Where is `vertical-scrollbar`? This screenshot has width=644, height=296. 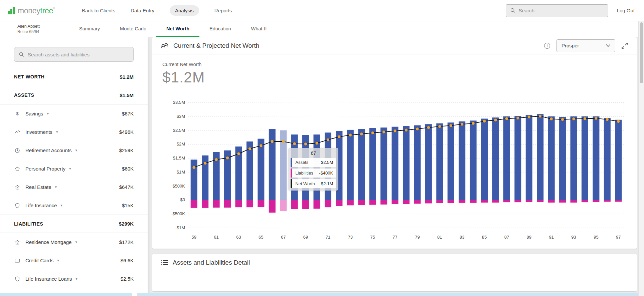
vertical-scrollbar is located at coordinates (641, 159).